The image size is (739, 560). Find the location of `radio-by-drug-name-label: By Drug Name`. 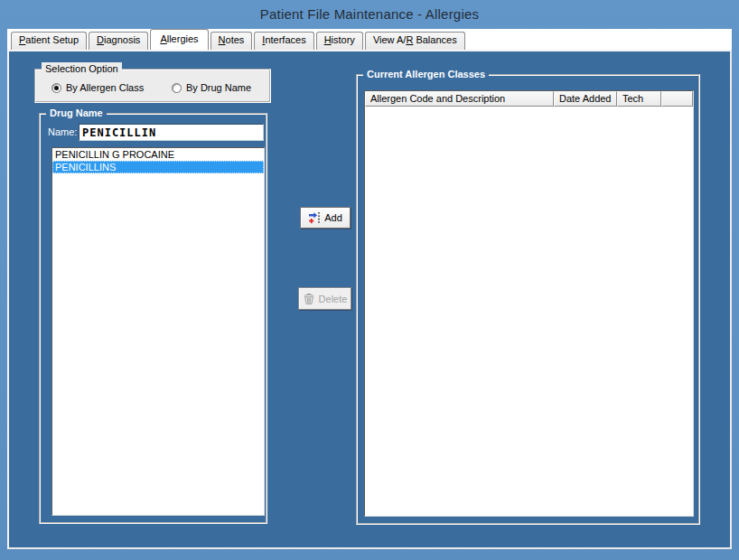

radio-by-drug-name-label: By Drug Name is located at coordinates (219, 88).